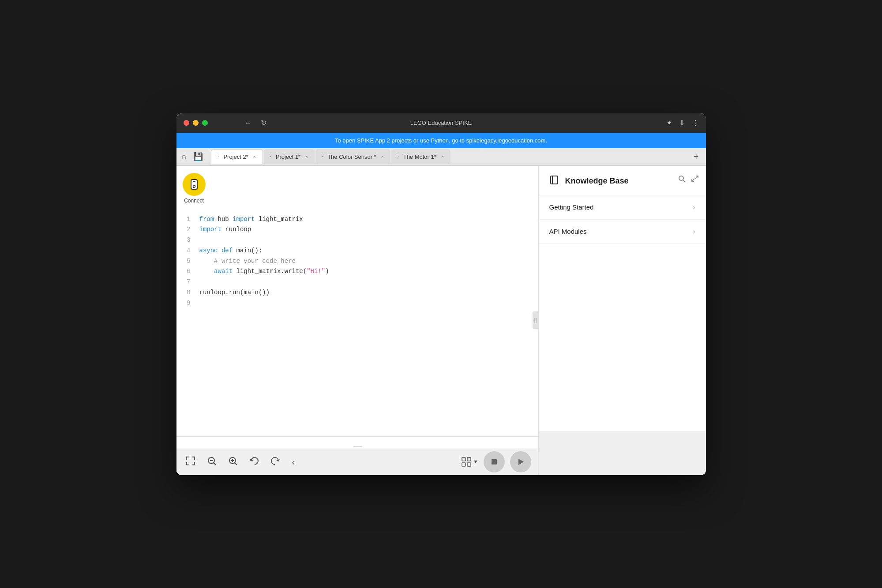  What do you see at coordinates (357, 262) in the screenshot?
I see `code-line: 5 # write your code here` at bounding box center [357, 262].